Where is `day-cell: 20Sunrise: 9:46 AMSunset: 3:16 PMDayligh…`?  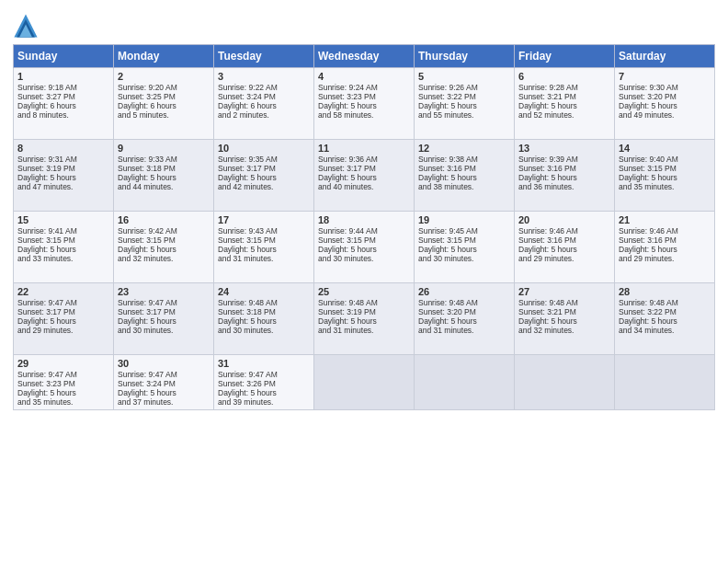 day-cell: 20Sunrise: 9:46 AMSunset: 3:16 PMDayligh… is located at coordinates (564, 247).